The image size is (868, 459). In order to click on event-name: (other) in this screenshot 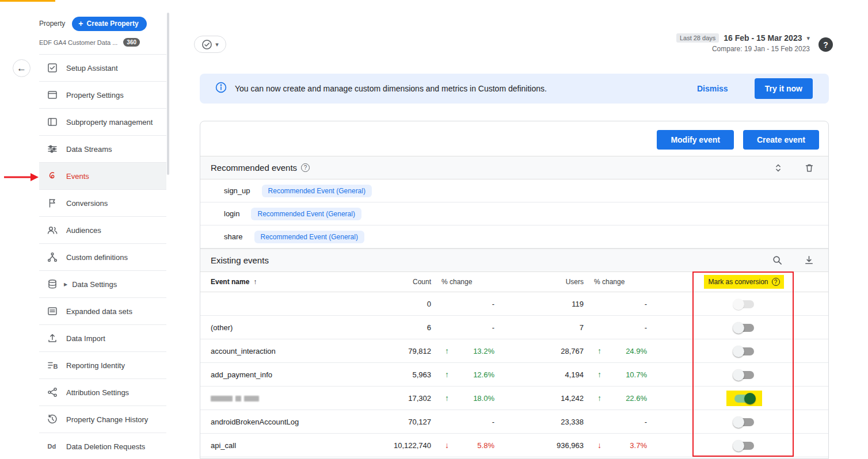, I will do `click(277, 328)`.